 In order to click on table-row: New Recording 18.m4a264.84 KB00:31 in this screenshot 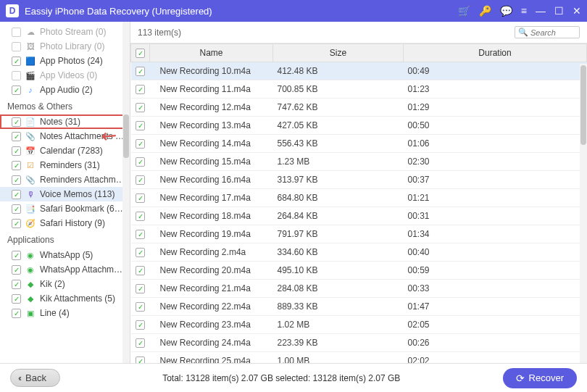, I will do `click(359, 216)`.